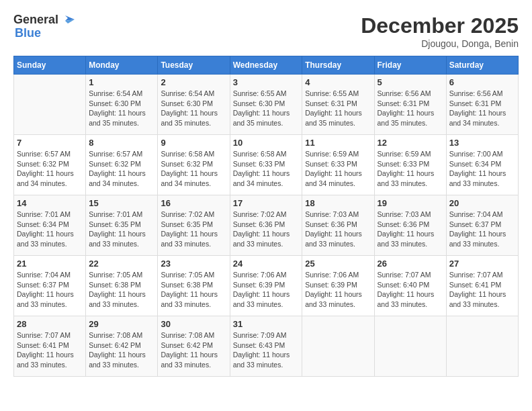 The image size is (532, 411). I want to click on day-info: Sunrise: 6:58 AM Sunset: 6:32 PM Dayligh…, so click(193, 169).